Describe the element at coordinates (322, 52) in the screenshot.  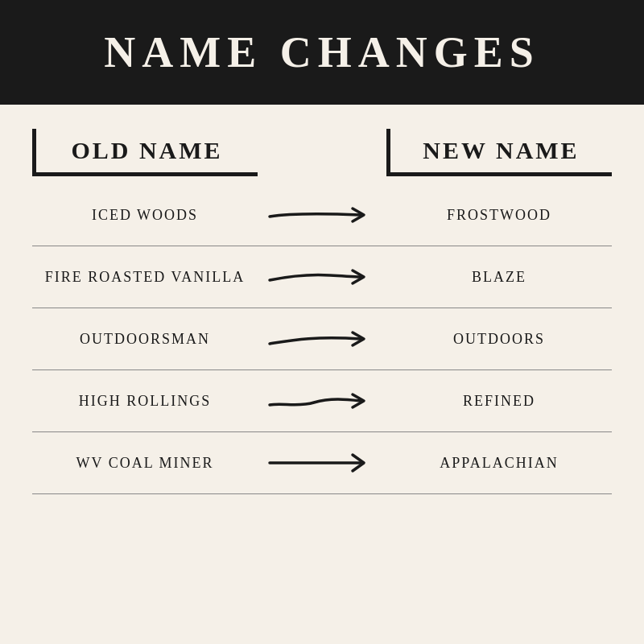
I see `page-title: NAME CHANGES` at that location.